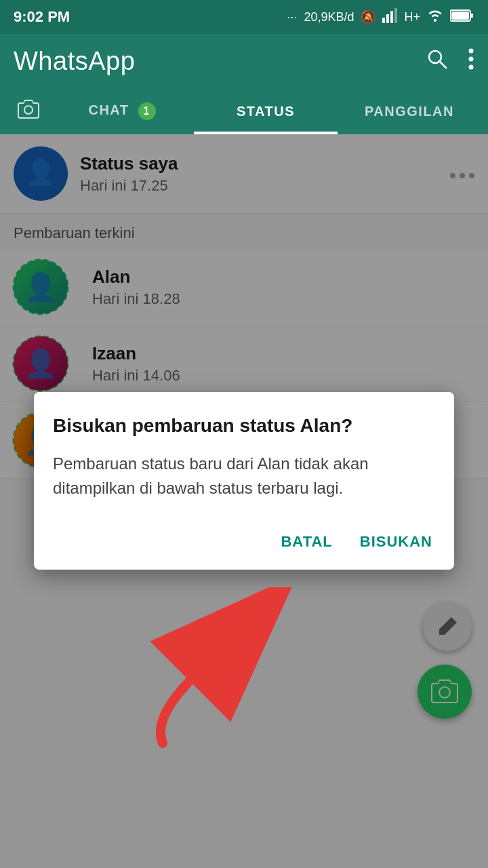  What do you see at coordinates (28, 111) in the screenshot?
I see `camera-tab-icon` at bounding box center [28, 111].